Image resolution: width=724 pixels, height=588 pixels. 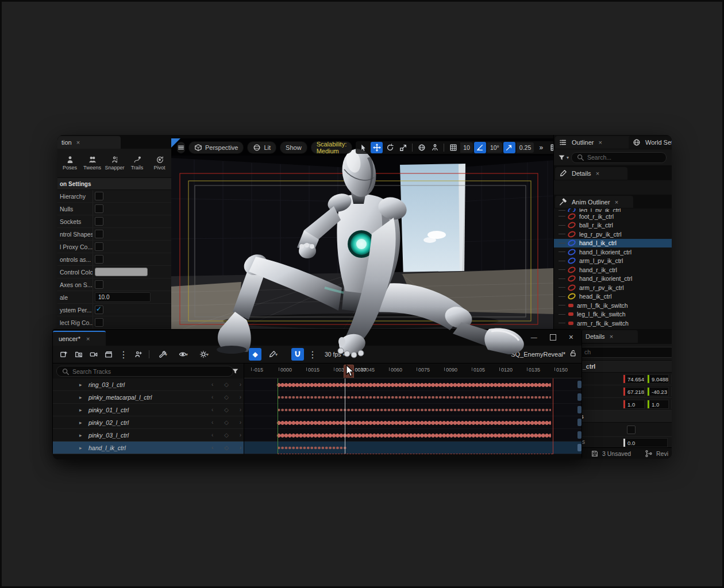 I want to click on render-movie-button, so click(x=109, y=354).